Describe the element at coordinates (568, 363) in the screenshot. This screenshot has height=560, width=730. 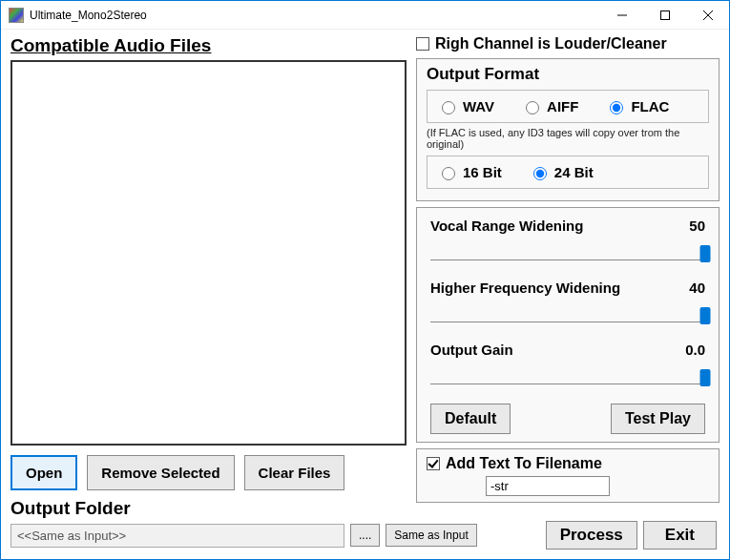
I see `gain-slider-group: Output Gain 0.0` at that location.